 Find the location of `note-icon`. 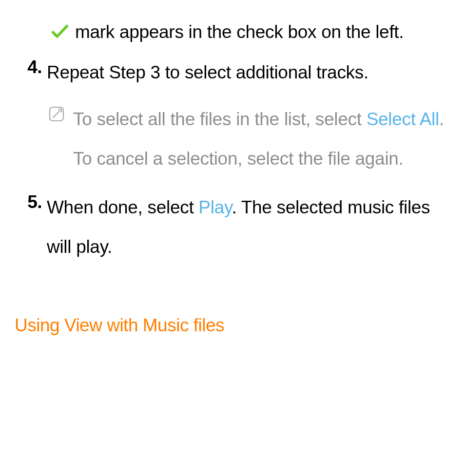

note-icon is located at coordinates (61, 112).